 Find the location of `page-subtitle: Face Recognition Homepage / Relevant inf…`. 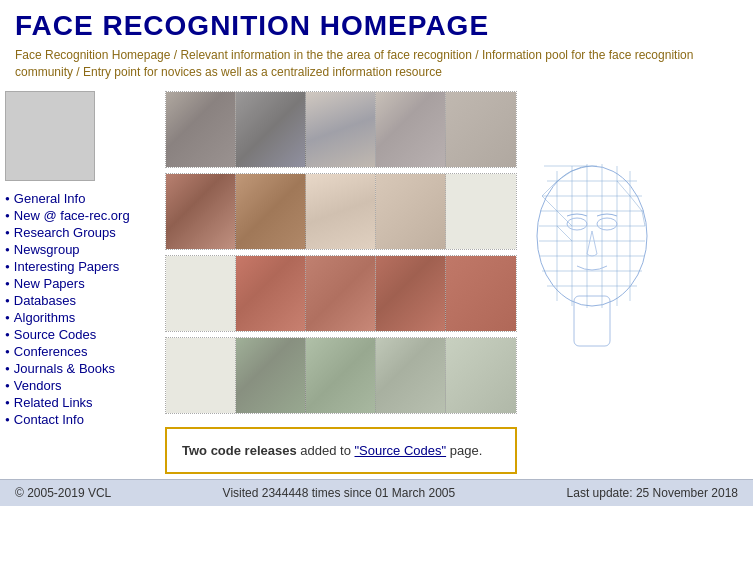

page-subtitle: Face Recognition Homepage / Relevant inf… is located at coordinates (376, 64).